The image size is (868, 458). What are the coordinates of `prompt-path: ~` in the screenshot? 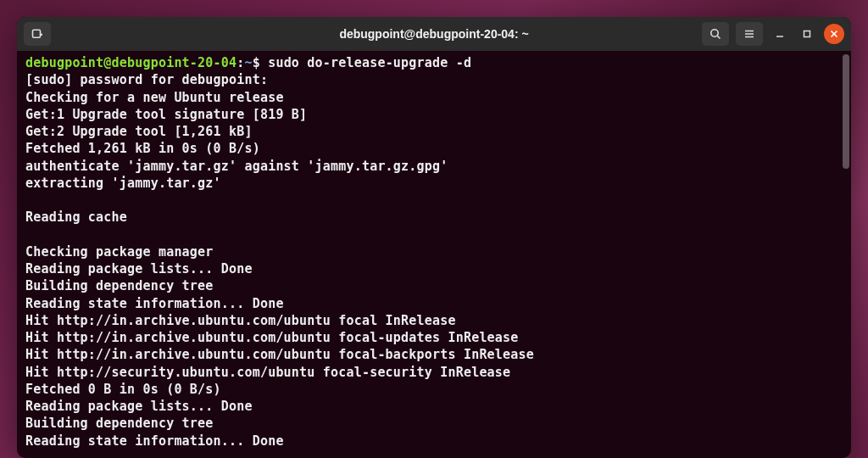 It's located at (248, 63).